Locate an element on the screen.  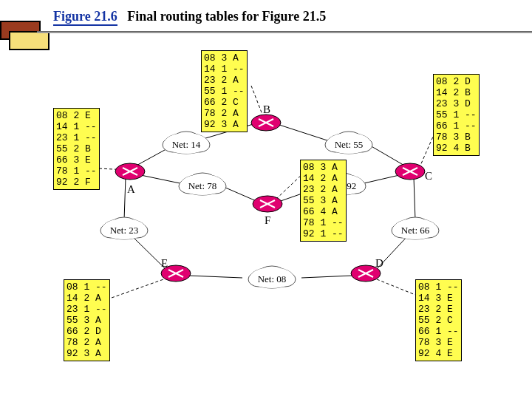
net-14: Net: 14 is located at coordinates (186, 145).